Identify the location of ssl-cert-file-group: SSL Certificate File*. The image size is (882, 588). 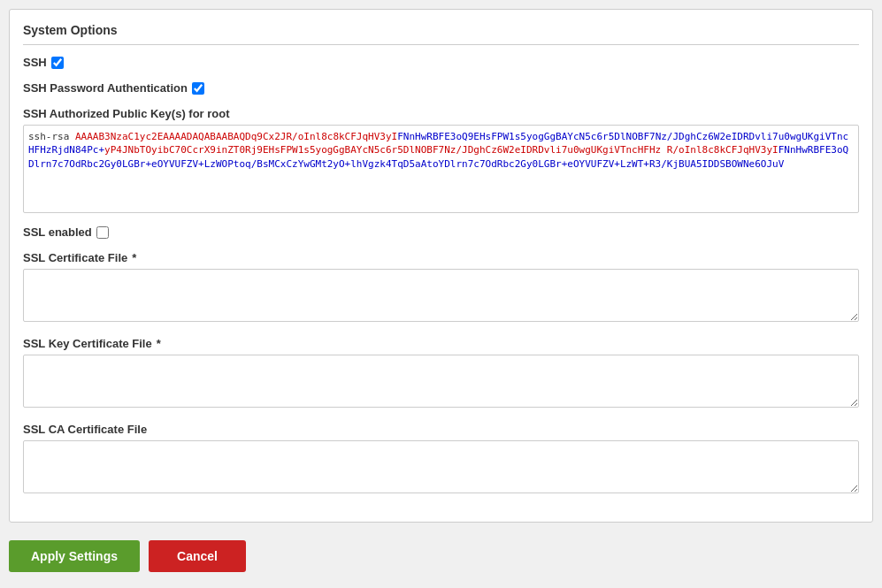
(441, 288).